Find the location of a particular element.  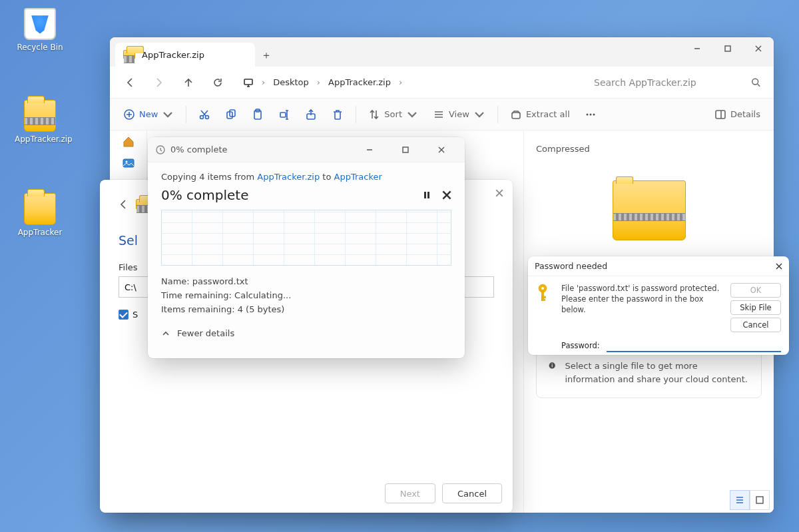

sort-button: Sort is located at coordinates (393, 115).